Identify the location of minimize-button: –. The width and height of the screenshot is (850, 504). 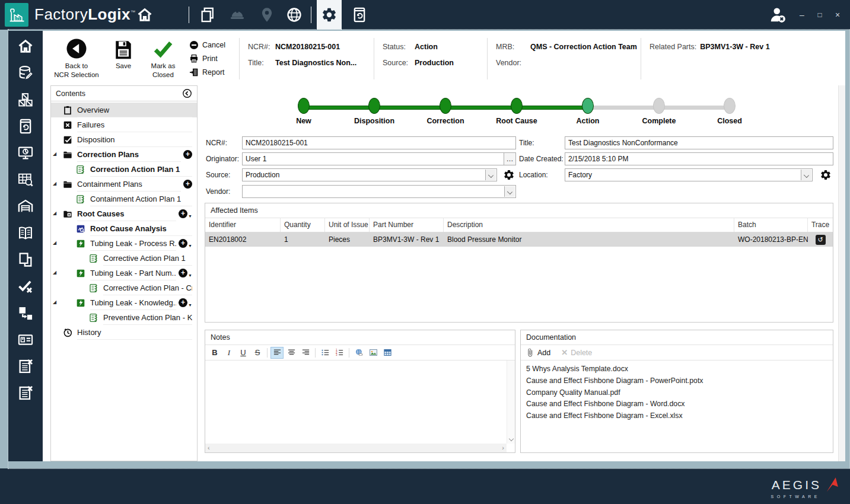
(802, 15).